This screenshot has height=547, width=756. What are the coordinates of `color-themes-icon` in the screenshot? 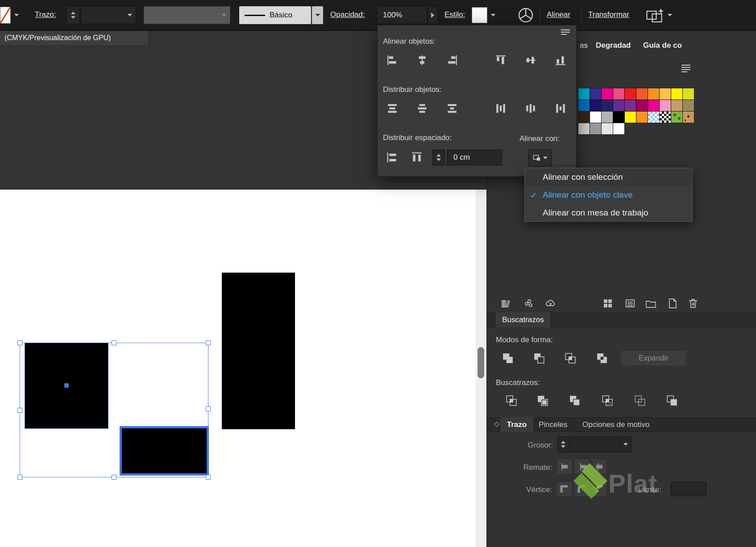 It's located at (529, 303).